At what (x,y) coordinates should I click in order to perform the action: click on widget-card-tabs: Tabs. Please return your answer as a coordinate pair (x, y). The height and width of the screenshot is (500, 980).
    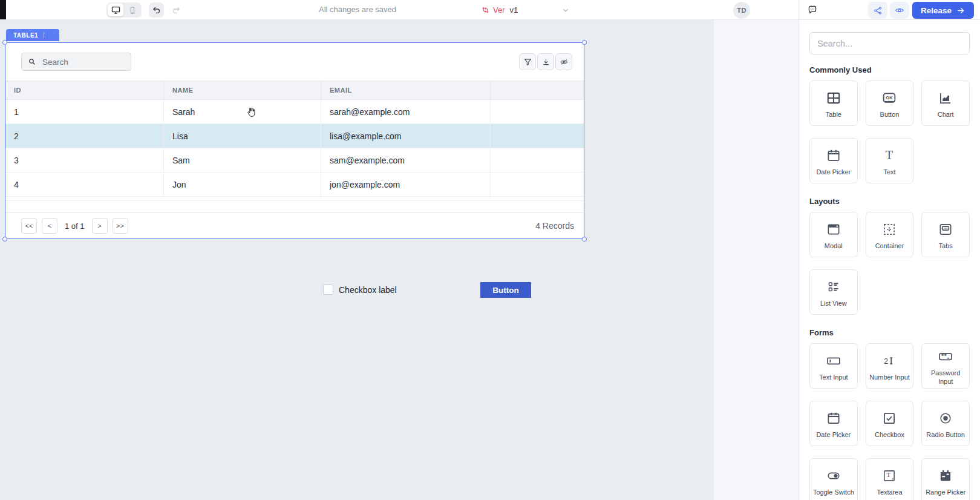
    Looking at the image, I should click on (946, 235).